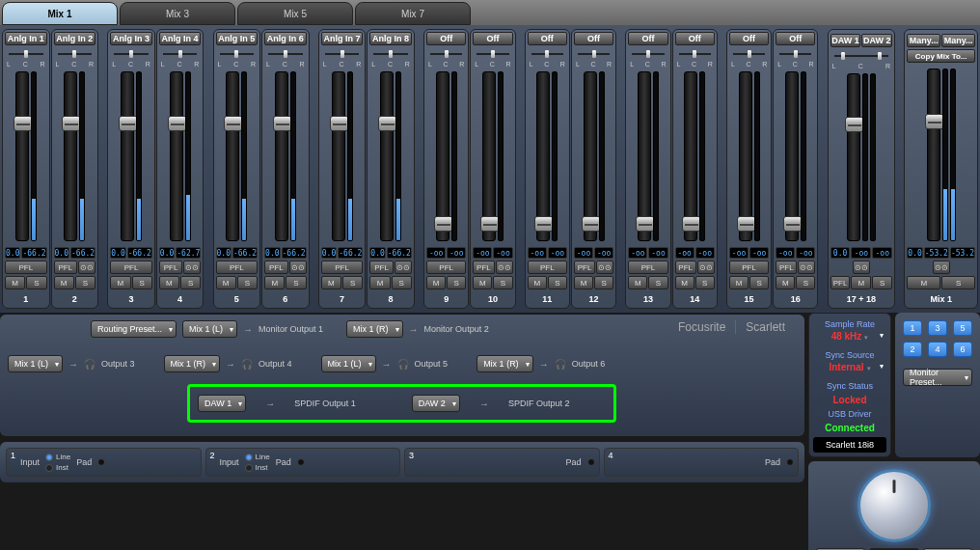 This screenshot has height=550, width=980. I want to click on monitor-preset-button: Monitor Preset..., so click(938, 377).